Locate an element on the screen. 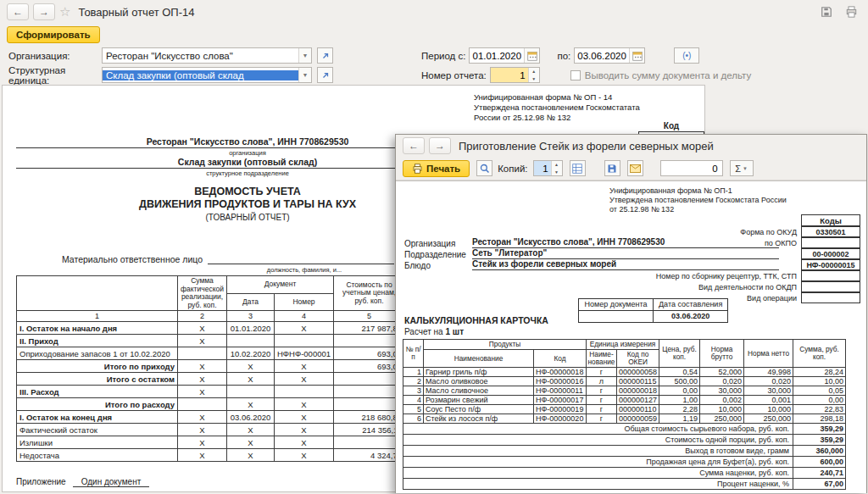  cell: 2,28 is located at coordinates (680, 410).